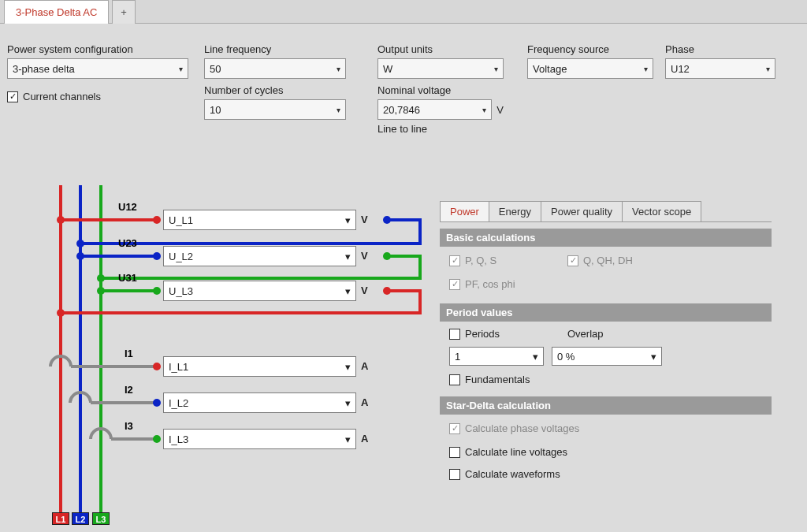  I want to click on checkbox-label: Current channels, so click(61, 96).